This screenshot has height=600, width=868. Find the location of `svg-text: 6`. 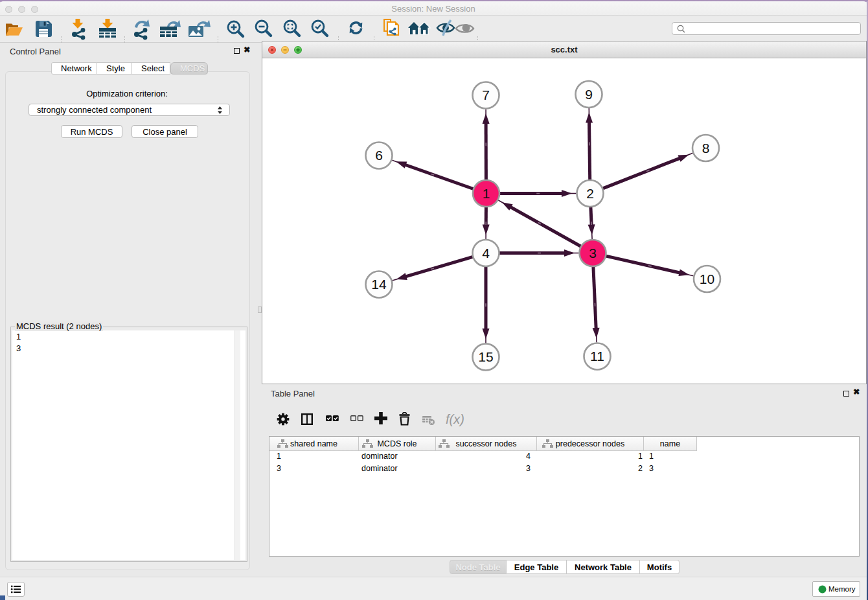

svg-text: 6 is located at coordinates (379, 156).